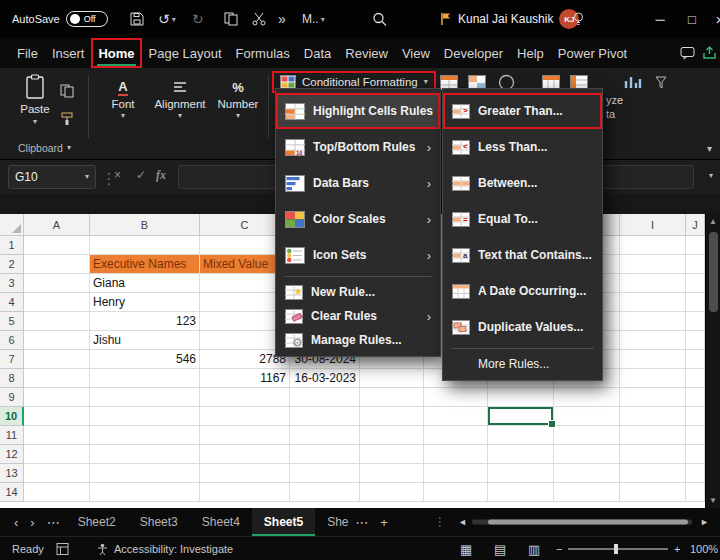 This screenshot has width=720, height=560. I want to click on cell-G10, so click(521, 416).